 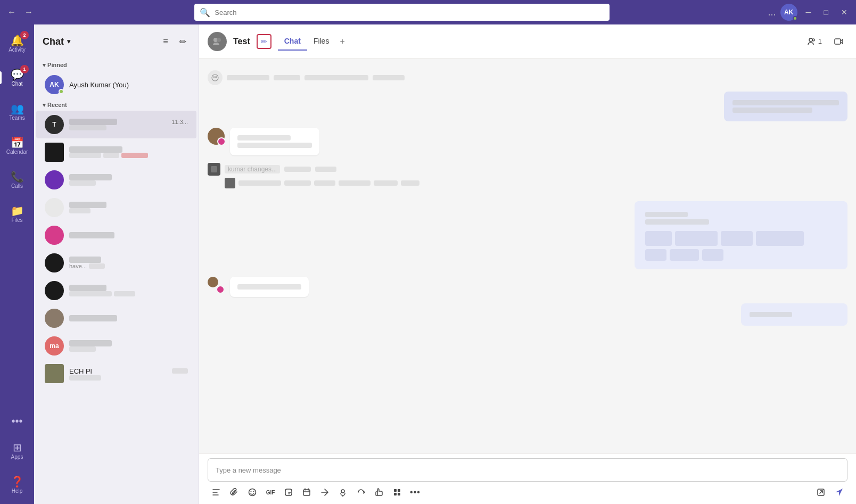 I want to click on pinned-contact-ayush: AK Ayush Kumar (You), so click(x=116, y=85).